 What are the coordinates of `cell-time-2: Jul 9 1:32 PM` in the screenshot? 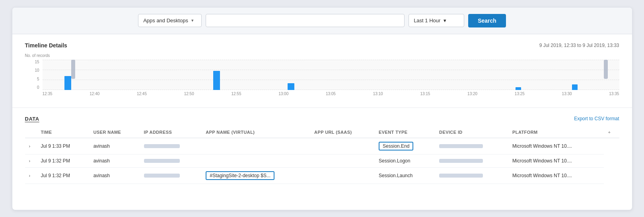 It's located at (63, 161).